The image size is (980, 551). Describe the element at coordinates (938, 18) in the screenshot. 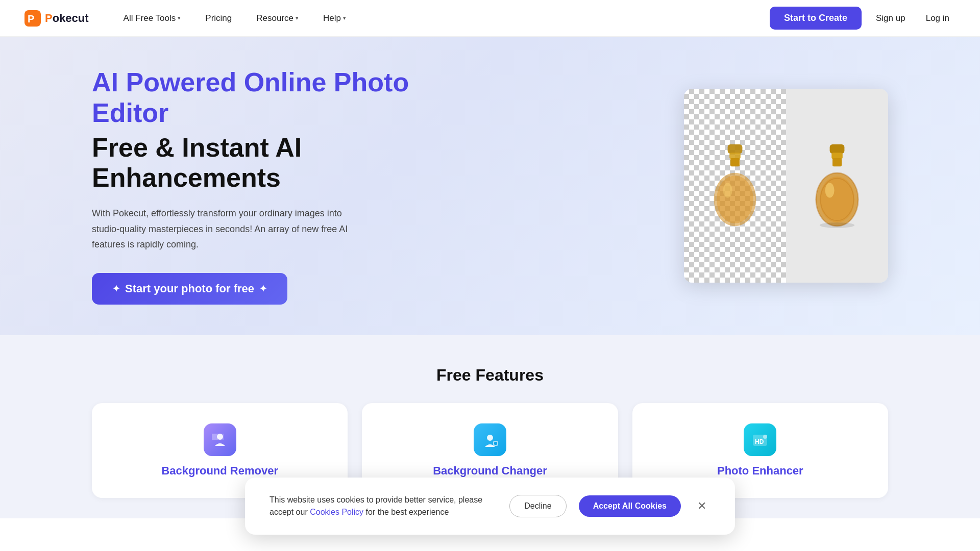

I see `log-in-link: Log in` at that location.